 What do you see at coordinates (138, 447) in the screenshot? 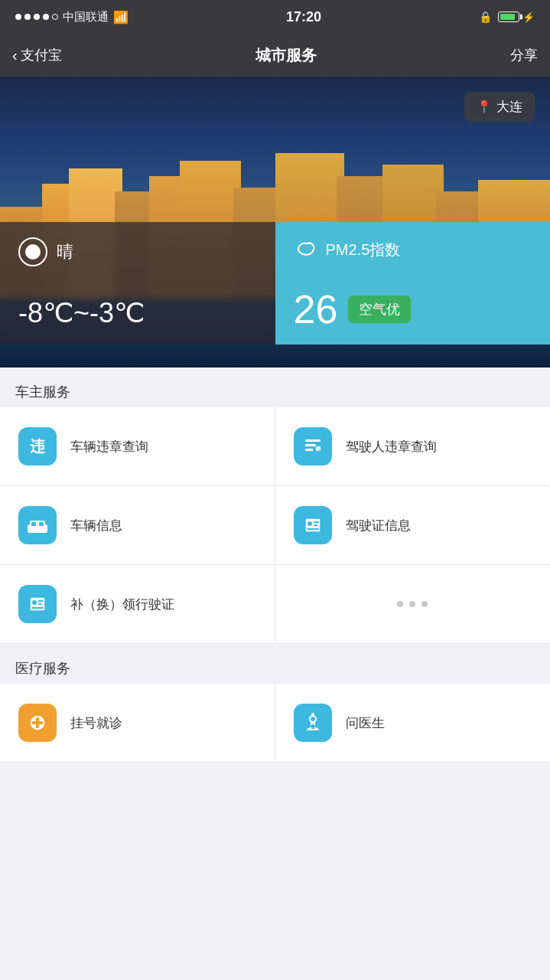
I see `list-item: 违 车辆违章查询` at bounding box center [138, 447].